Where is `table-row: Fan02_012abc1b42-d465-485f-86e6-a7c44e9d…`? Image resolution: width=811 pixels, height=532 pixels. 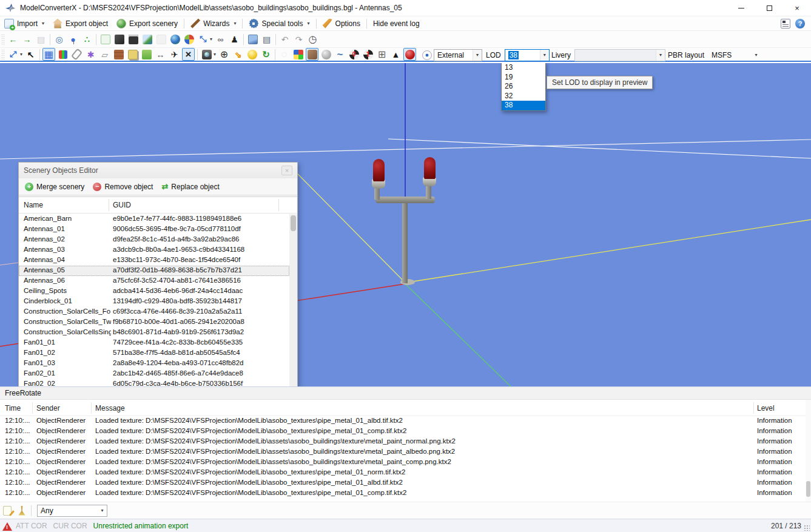 table-row: Fan02_012abc1b42-d465-485f-86e6-a7c44e9d… is located at coordinates (154, 374).